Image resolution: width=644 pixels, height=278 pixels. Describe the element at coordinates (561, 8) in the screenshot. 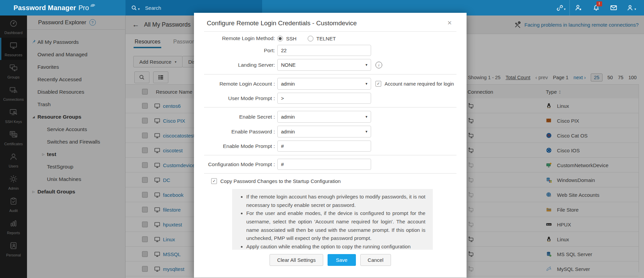

I see `quick-connect-button: ▾` at that location.